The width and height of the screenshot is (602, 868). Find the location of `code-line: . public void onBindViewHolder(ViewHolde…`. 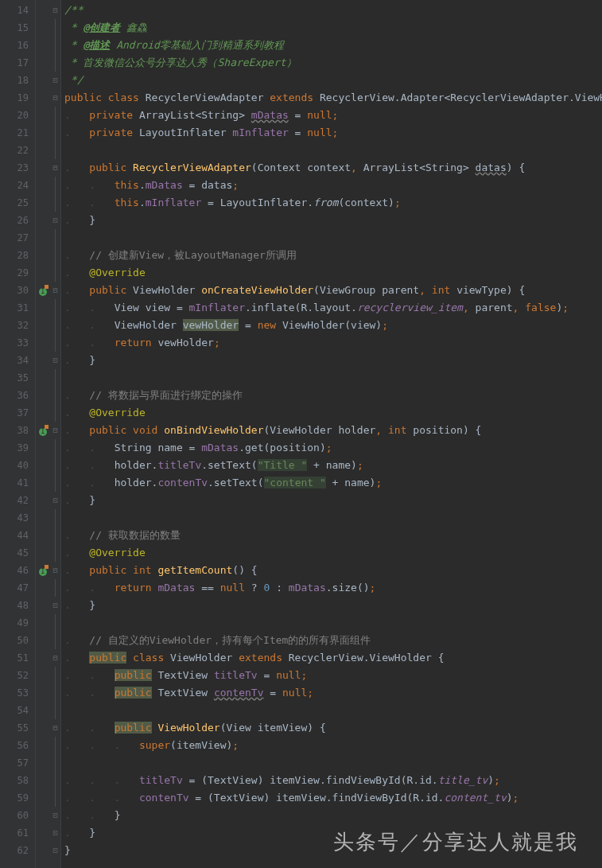

code-line: . public void onBindViewHolder(ViewHolde… is located at coordinates (332, 430).